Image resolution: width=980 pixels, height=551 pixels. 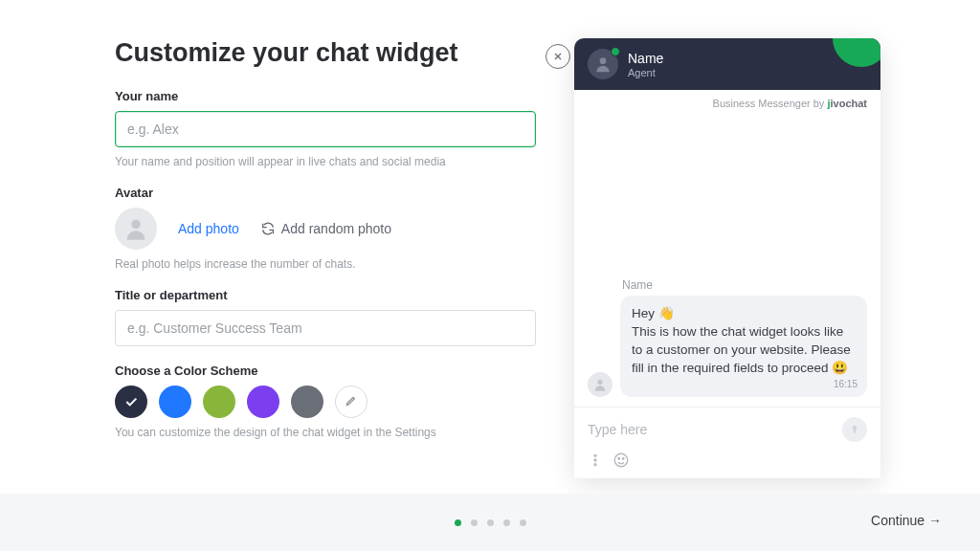 I want to click on powered-brand: ivochat, so click(x=848, y=103).